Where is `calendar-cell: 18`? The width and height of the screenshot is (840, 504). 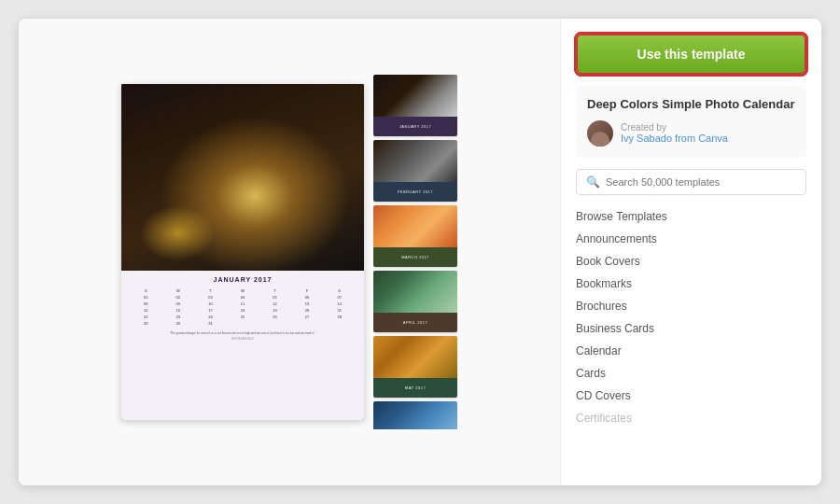 calendar-cell: 18 is located at coordinates (243, 310).